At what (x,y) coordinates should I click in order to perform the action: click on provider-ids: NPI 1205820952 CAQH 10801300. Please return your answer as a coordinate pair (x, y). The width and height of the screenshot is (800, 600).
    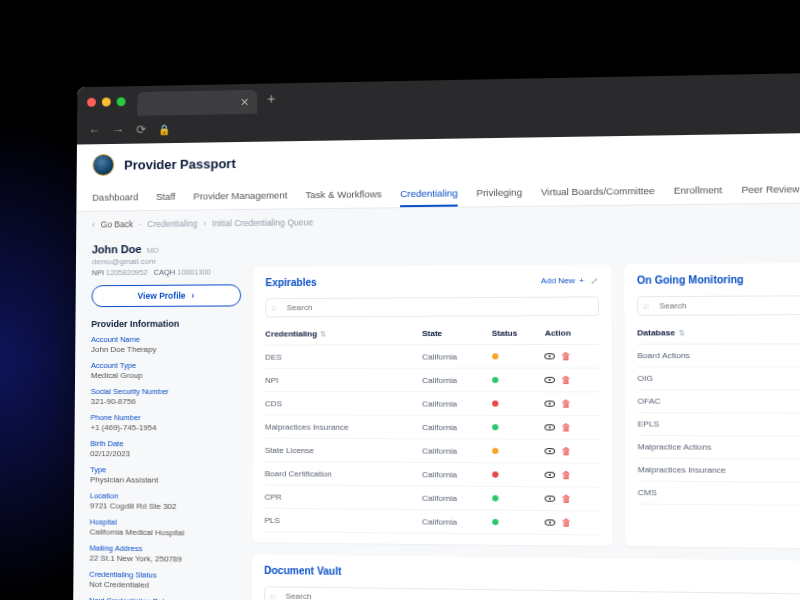
    Looking at the image, I should click on (167, 272).